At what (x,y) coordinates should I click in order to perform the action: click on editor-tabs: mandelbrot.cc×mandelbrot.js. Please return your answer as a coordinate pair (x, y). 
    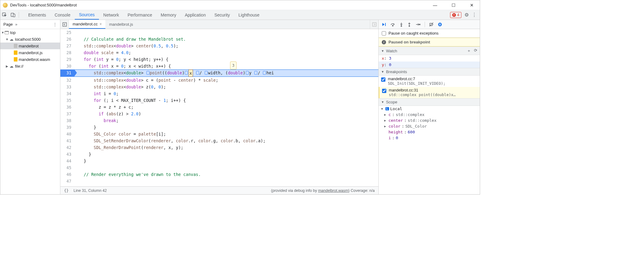
    Looking at the image, I should click on (219, 24).